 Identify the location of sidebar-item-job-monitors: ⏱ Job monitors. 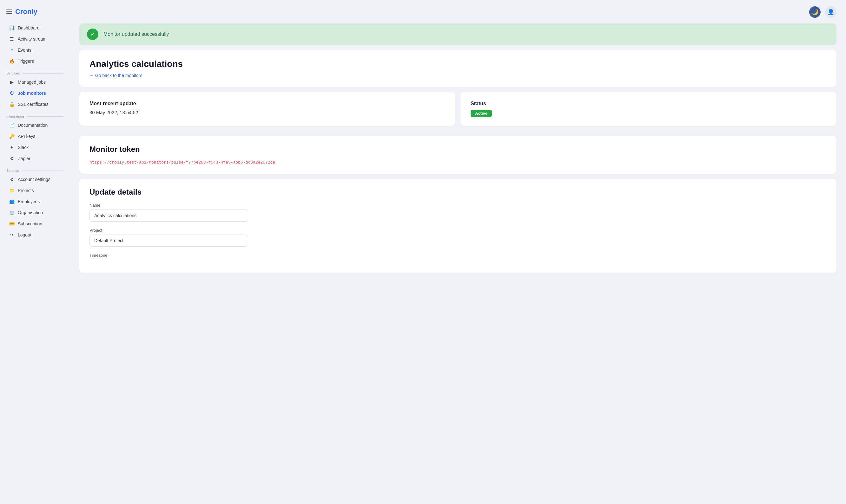
(35, 93).